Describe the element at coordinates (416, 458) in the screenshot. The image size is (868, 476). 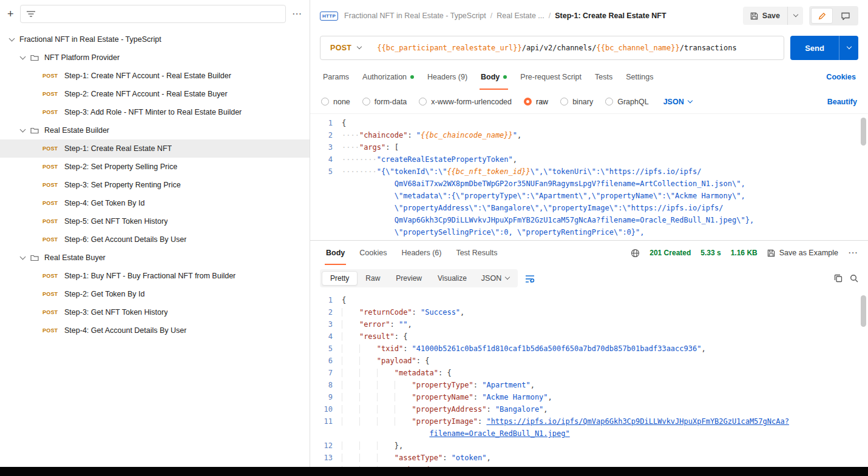
I see `line-content: "assetType": "otoken",` at that location.